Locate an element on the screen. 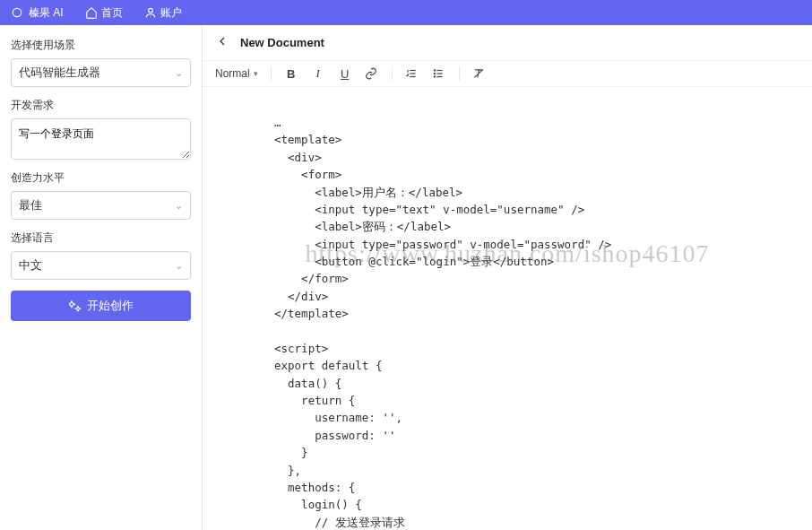 The width and height of the screenshot is (812, 530). logo-icon is located at coordinates (17, 13).